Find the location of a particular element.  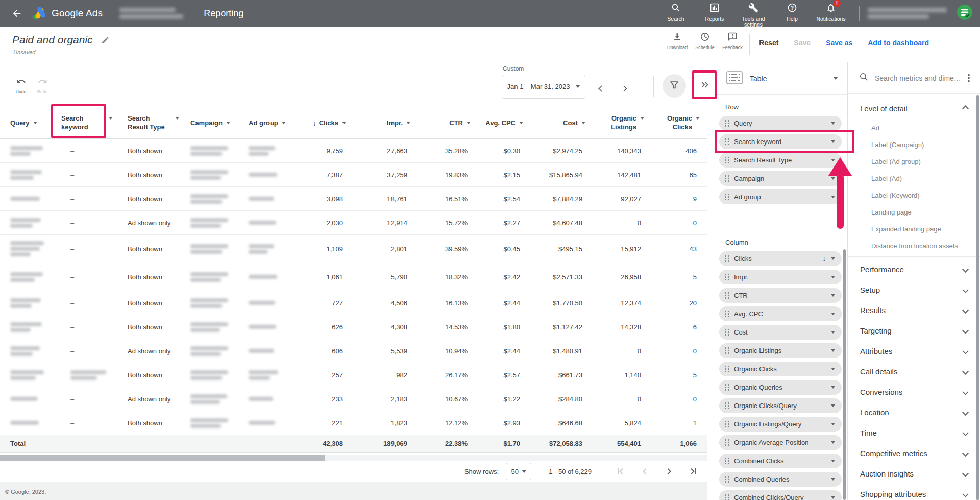

undo-button: Undo is located at coordinates (21, 86).